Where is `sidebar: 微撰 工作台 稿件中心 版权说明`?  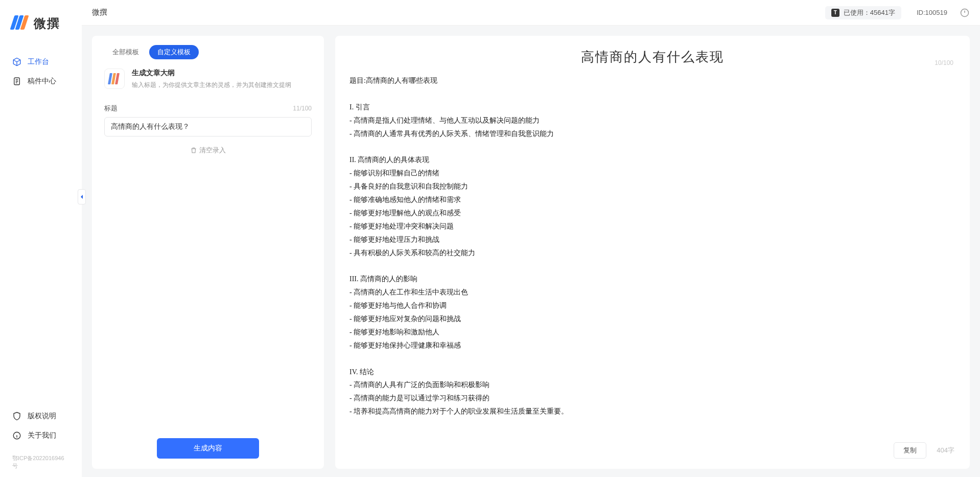
sidebar: 微撰 工作台 稿件中心 版权说明 is located at coordinates (41, 238).